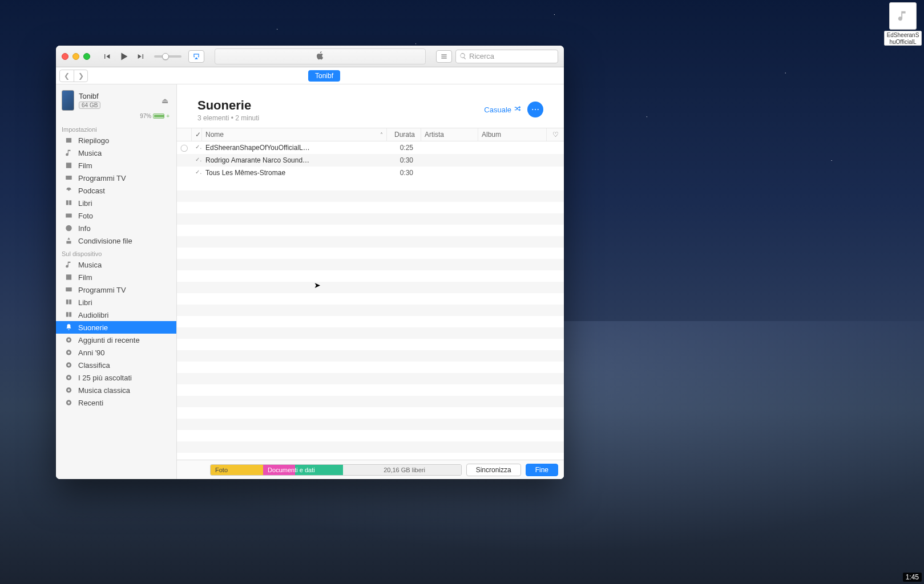  I want to click on airplay-button, so click(196, 56).